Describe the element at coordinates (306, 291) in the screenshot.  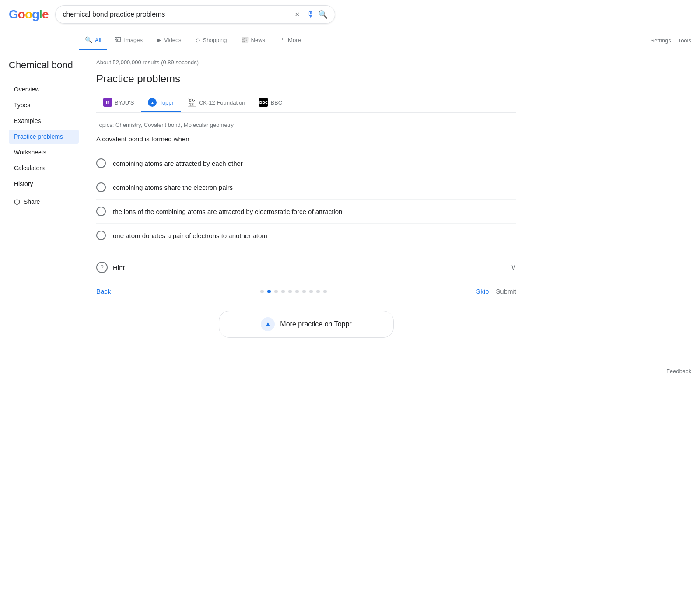
I see `nav-row: Back Skip Submit` at that location.